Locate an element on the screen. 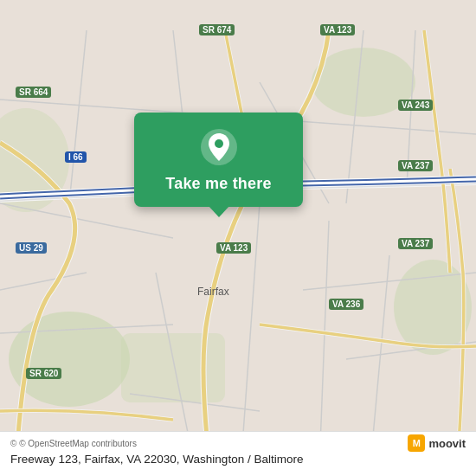  popup-card: Take me there is located at coordinates (218, 159).